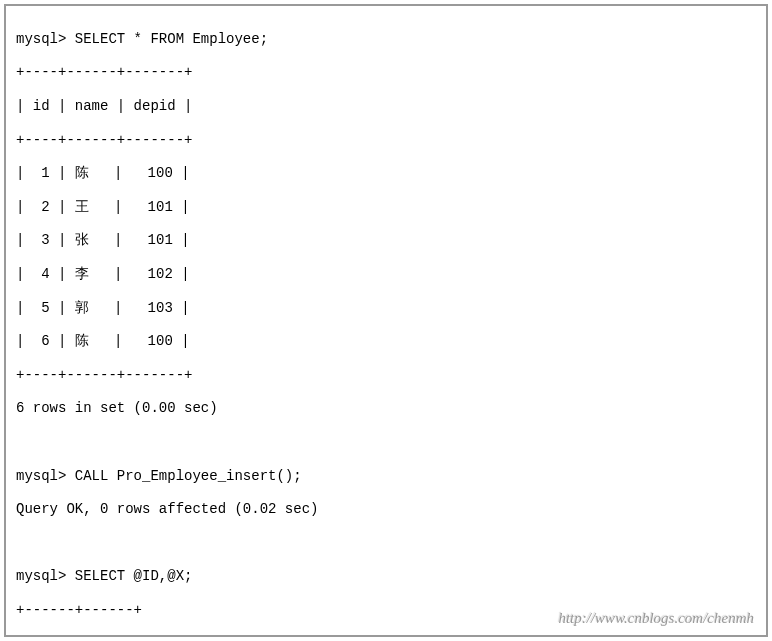 The image size is (772, 641). Describe the element at coordinates (386, 274) in the screenshot. I see `table-row: | 4 | 李 | 102 |` at that location.